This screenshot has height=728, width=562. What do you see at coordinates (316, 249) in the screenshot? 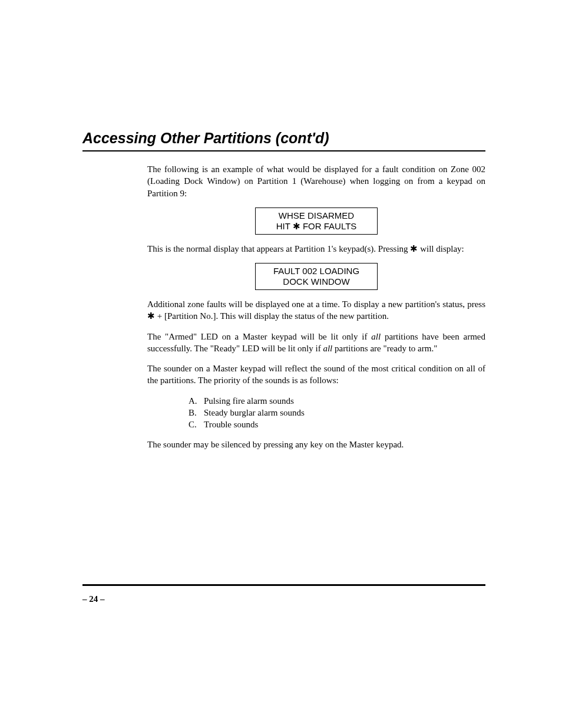
I see `paragraph-normal-display: This is the normal display that appears …` at bounding box center [316, 249].